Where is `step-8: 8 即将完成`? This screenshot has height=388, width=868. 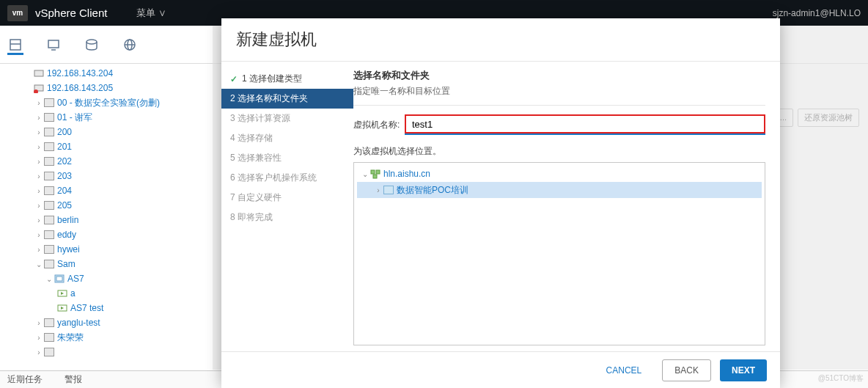 step-8: 8 即将完成 is located at coordinates (287, 217).